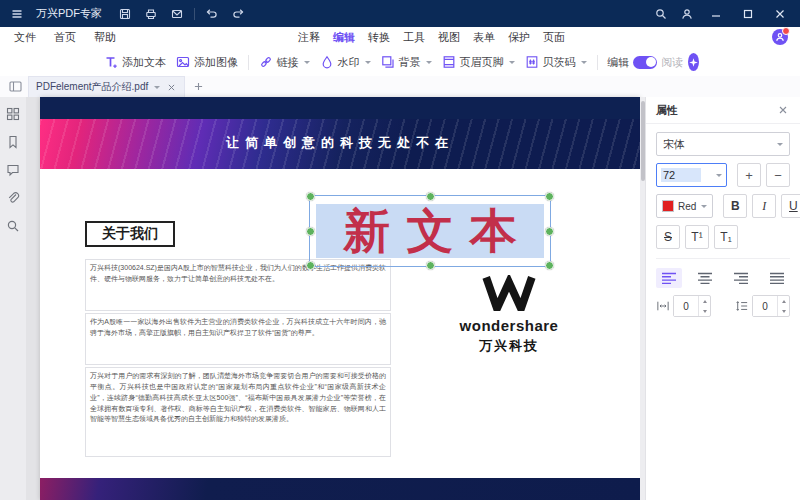 The image size is (800, 500). Describe the element at coordinates (25, 38) in the screenshot. I see `menu-file: 文件` at that location.